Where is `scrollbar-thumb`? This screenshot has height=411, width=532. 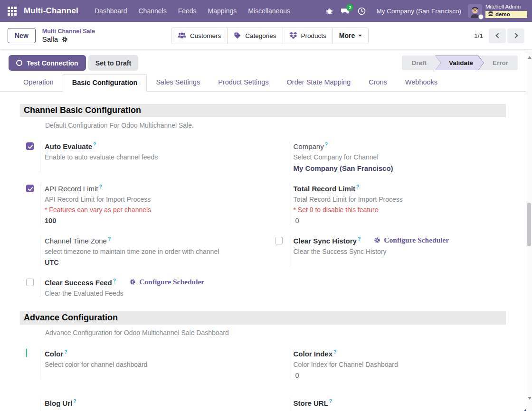 scrollbar-thumb is located at coordinates (529, 224).